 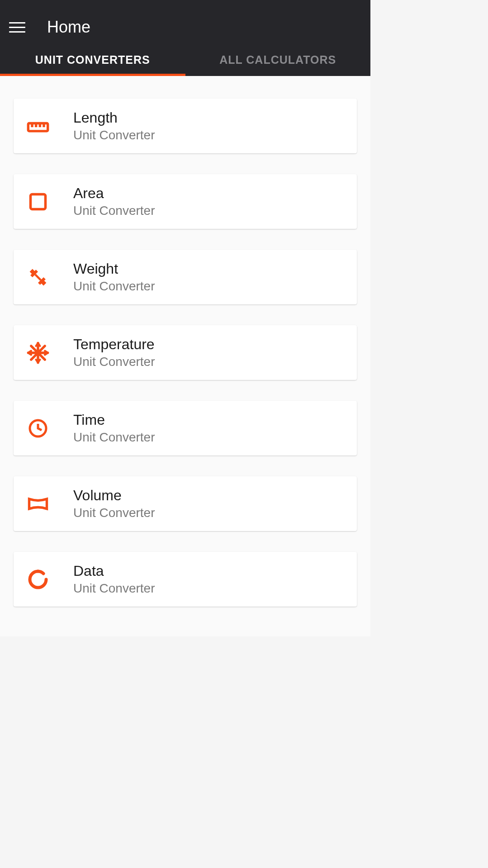 What do you see at coordinates (17, 27) in the screenshot?
I see `menu-icon` at bounding box center [17, 27].